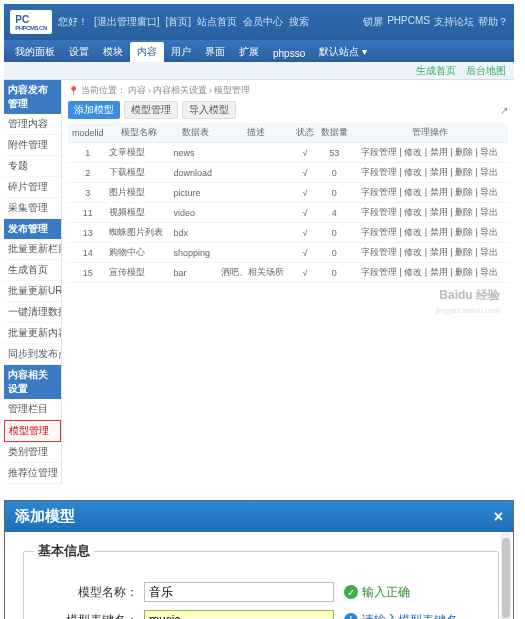 The height and width of the screenshot is (619, 525). Describe the element at coordinates (32, 188) in the screenshot. I see `sidebar-item: 碎片管理` at that location.